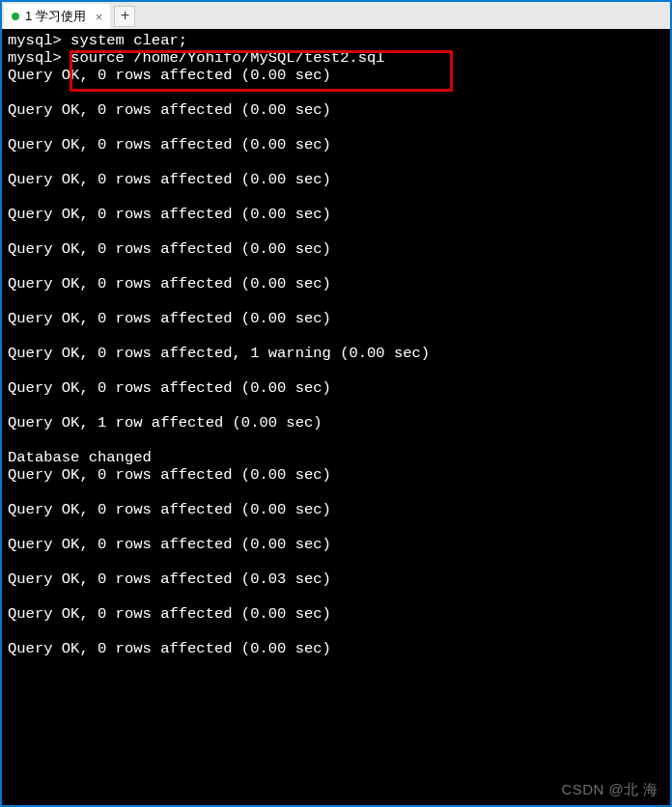 This screenshot has height=807, width=672. What do you see at coordinates (56, 16) in the screenshot?
I see `tab-label: 1 学习使用` at bounding box center [56, 16].